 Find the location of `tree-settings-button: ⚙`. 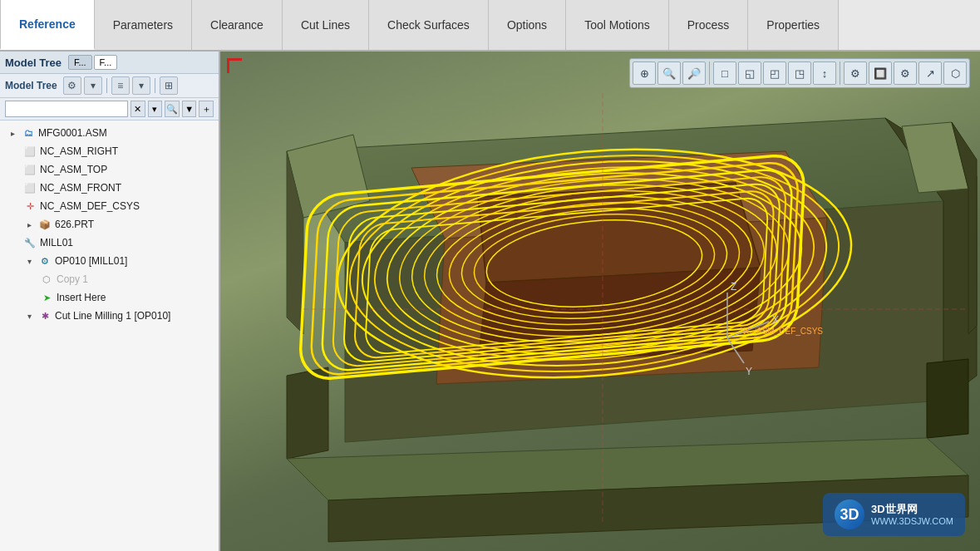

tree-settings-button: ⚙ is located at coordinates (72, 86).